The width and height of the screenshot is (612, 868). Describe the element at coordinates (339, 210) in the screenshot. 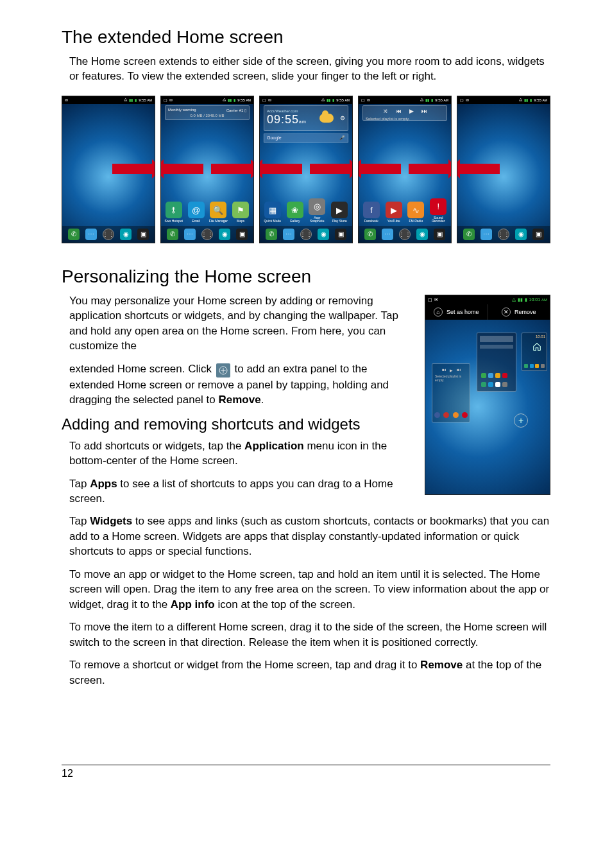

I see `play-store-icon: ▶` at that location.